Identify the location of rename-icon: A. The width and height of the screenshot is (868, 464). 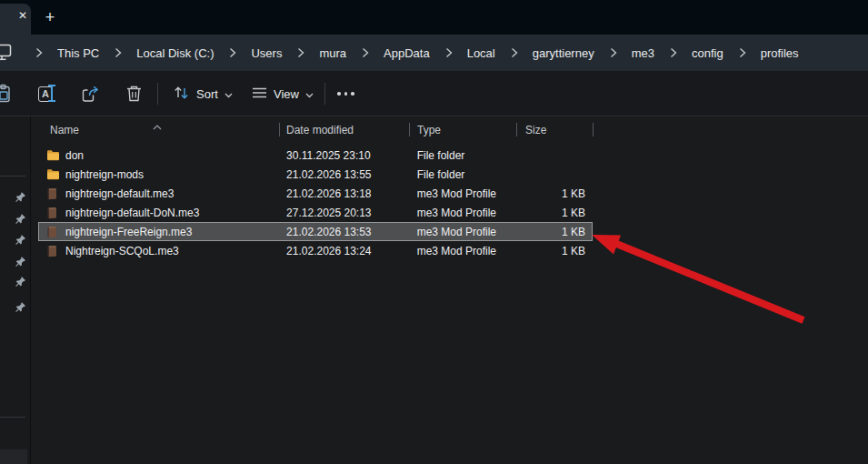
(47, 94).